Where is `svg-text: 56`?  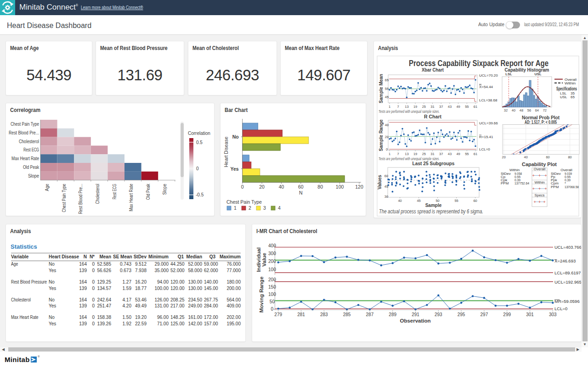 svg-text: 56 is located at coordinates (529, 110).